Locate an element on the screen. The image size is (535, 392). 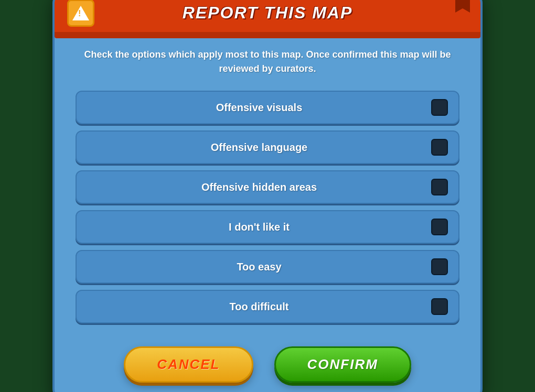
option-label: Too easy is located at coordinates (259, 267).